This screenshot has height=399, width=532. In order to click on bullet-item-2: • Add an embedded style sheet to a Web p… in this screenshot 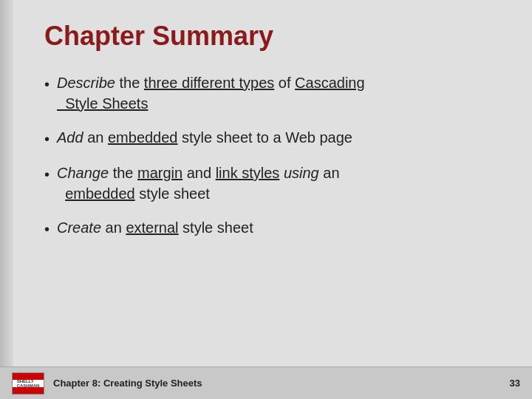, I will do `click(266, 138)`.